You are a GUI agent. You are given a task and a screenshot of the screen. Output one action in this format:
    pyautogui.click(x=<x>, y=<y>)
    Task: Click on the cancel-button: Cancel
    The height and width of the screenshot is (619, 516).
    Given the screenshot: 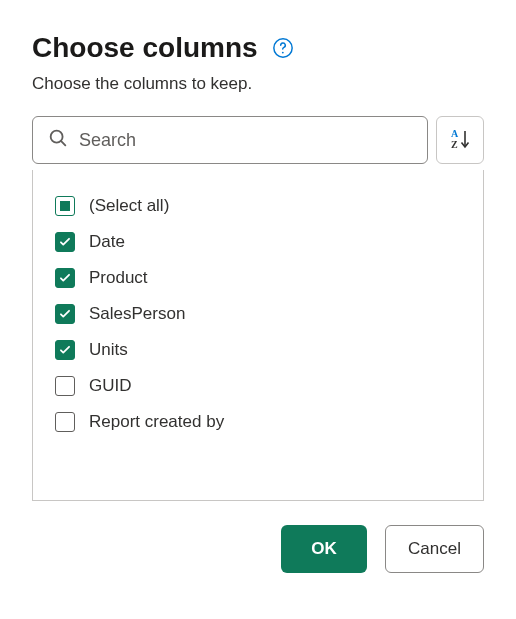 What is the action you would take?
    pyautogui.click(x=434, y=549)
    